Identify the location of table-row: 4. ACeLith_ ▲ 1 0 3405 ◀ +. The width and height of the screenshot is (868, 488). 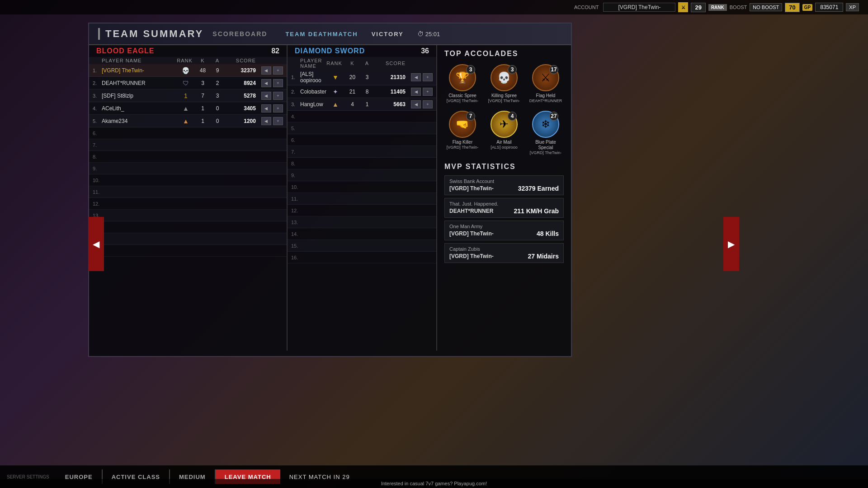
(188, 108).